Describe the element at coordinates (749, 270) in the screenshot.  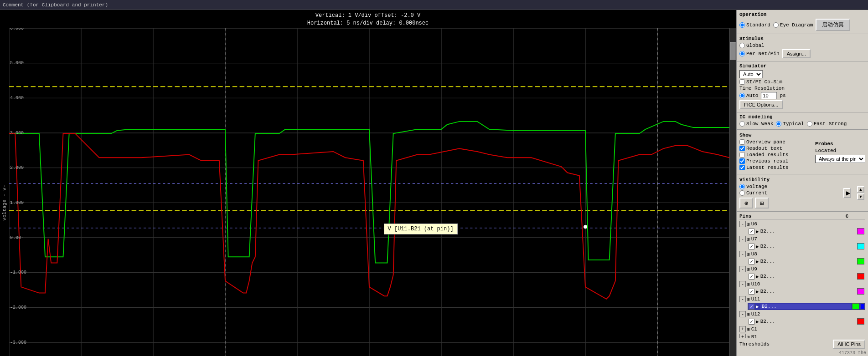
I see `pin-group-u9-icon: ⊞` at that location.